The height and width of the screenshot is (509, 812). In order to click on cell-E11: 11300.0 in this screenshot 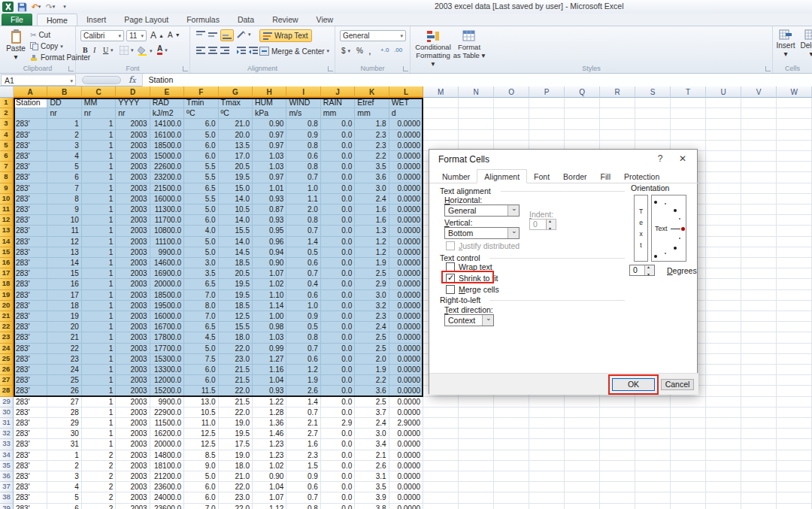, I will do `click(167, 210)`.